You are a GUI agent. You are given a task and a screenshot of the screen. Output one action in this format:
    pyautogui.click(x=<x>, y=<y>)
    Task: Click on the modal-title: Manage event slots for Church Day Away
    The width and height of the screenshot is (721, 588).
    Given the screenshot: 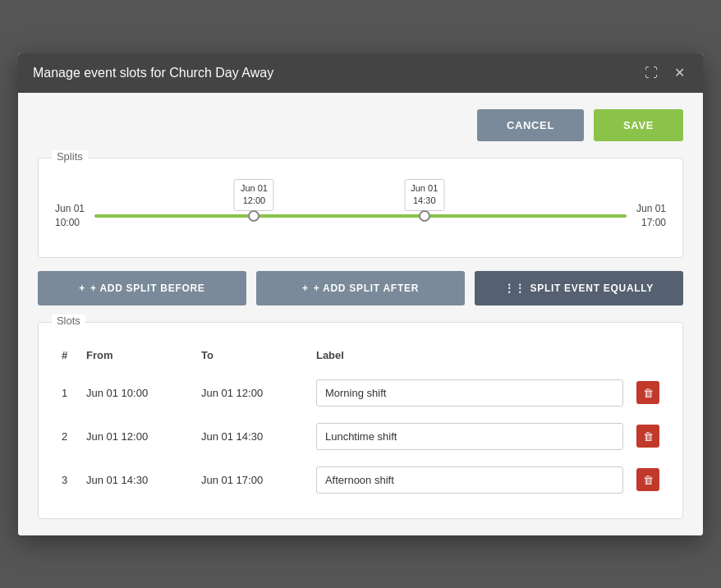 What is the action you would take?
    pyautogui.click(x=153, y=73)
    